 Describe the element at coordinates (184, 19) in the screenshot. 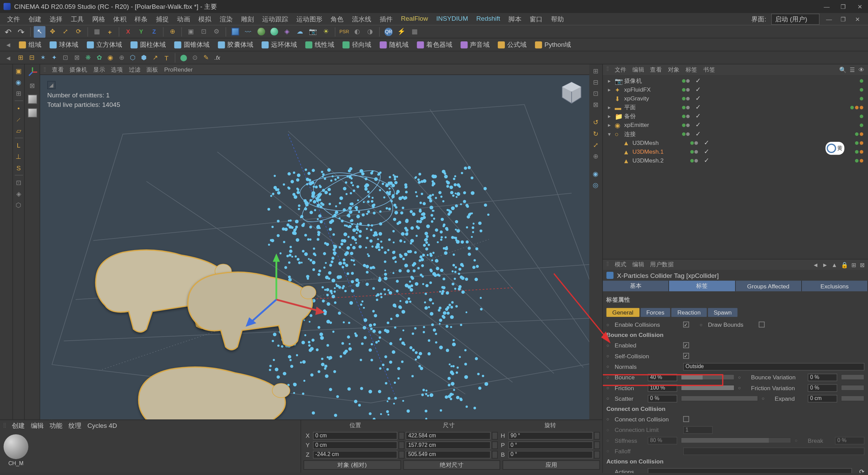

I see `menu-动画: 动画` at that location.